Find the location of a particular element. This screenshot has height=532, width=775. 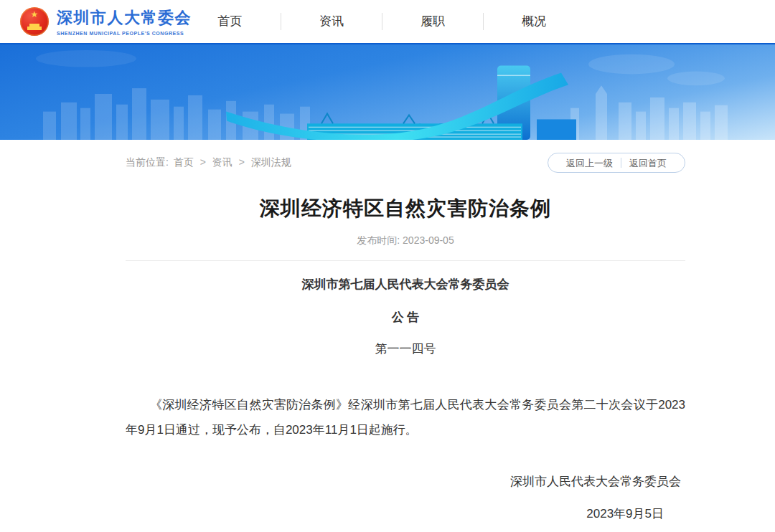

breadcrumb-item-home: 首页 is located at coordinates (184, 162).